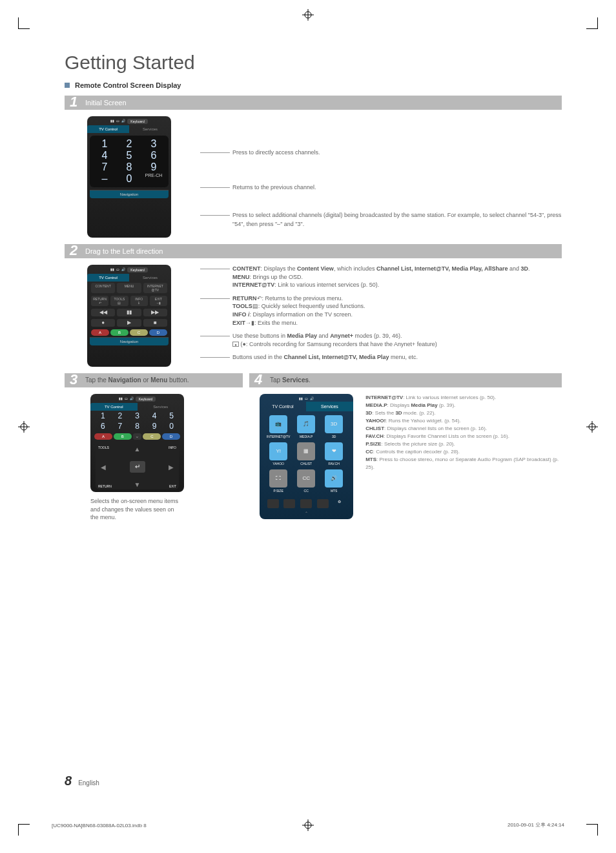 Image resolution: width=616 pixels, height=853 pixels. What do you see at coordinates (334, 464) in the screenshot?
I see `favch-label: FAV.CH` at bounding box center [334, 464].